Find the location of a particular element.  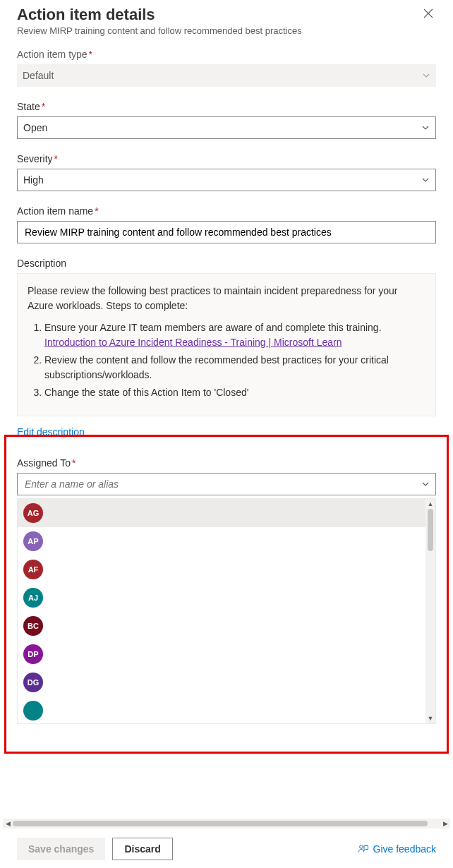

avatar: AP is located at coordinates (33, 541).